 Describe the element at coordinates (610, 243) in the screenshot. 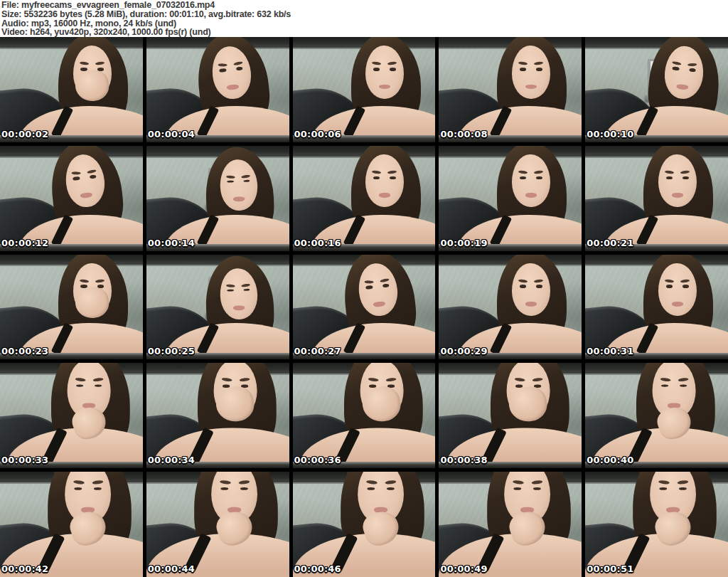

I see `timestamp-label: 00:00:21` at that location.